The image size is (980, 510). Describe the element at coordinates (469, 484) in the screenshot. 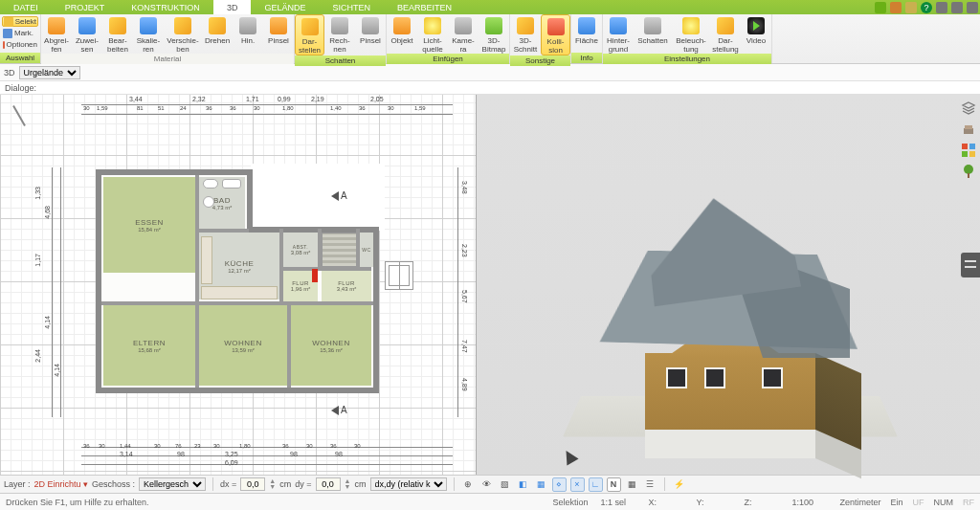

I see `tool-target-icon: ⊕` at that location.